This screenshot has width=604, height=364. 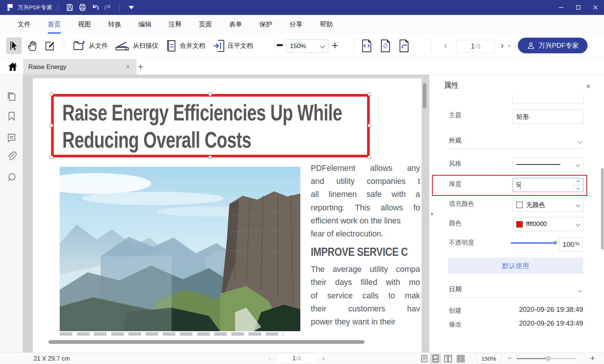 I want to click on fill-color-select: 无颜色, so click(x=548, y=205).